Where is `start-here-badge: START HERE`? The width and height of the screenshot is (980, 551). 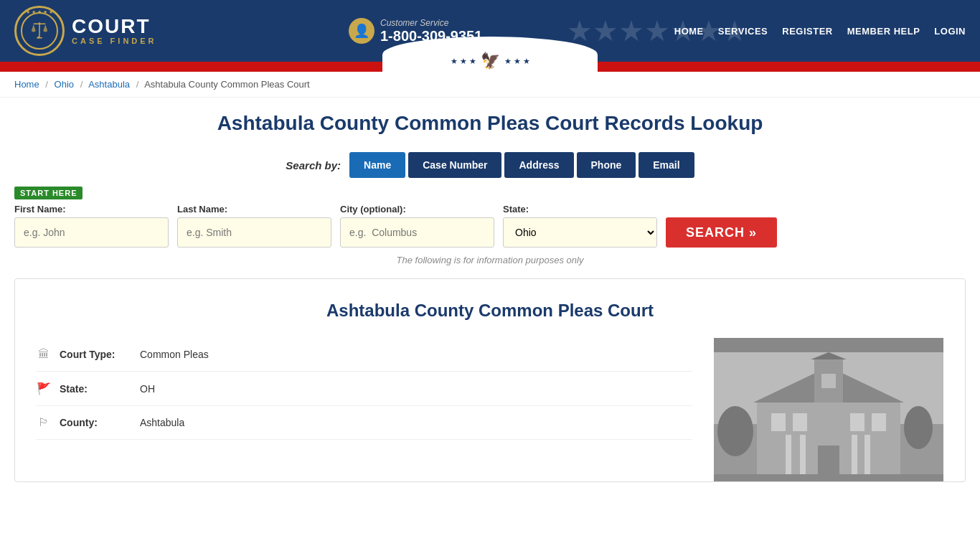 start-here-badge: START HERE is located at coordinates (49, 193).